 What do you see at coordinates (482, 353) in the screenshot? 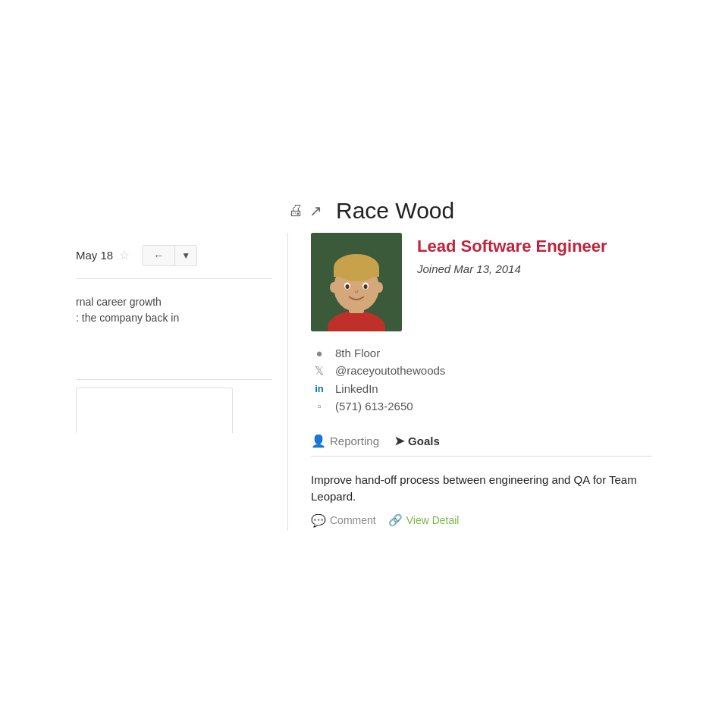
I see `contact-location: ● 8th Floor` at bounding box center [482, 353].